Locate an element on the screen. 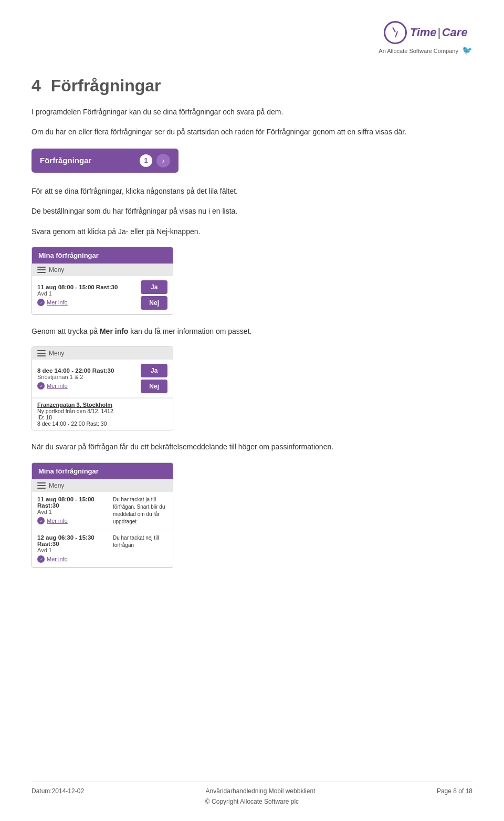 This screenshot has height=821, width=504. menu-label-3: Meny is located at coordinates (57, 486).